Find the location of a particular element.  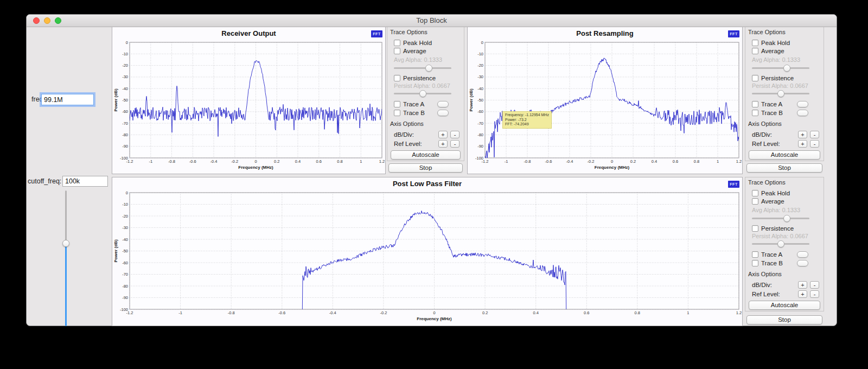

slider-track-lower is located at coordinates (66, 285).